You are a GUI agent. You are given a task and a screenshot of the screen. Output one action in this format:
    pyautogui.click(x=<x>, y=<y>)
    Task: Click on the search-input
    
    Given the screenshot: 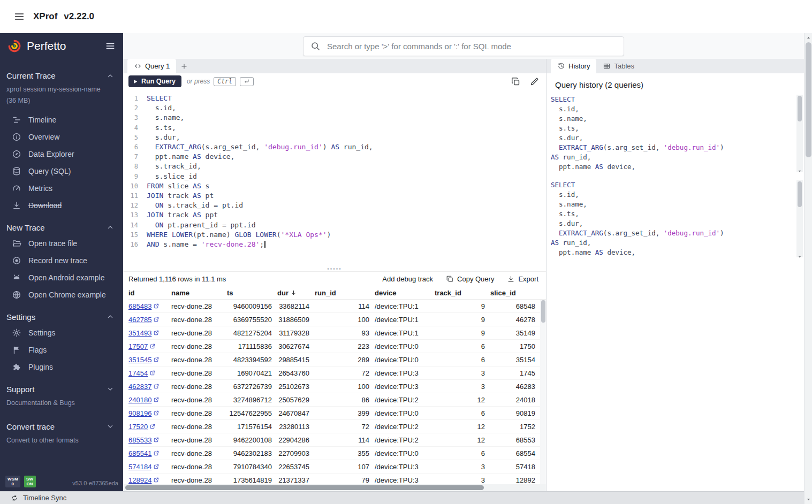 What is the action you would take?
    pyautogui.click(x=472, y=46)
    